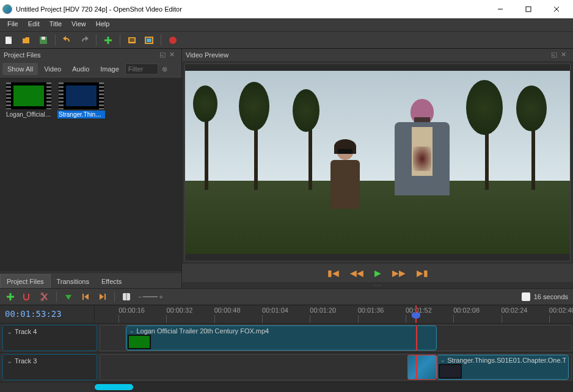 The image size is (573, 392). What do you see at coordinates (84, 40) in the screenshot?
I see `redo-icon` at bounding box center [84, 40].